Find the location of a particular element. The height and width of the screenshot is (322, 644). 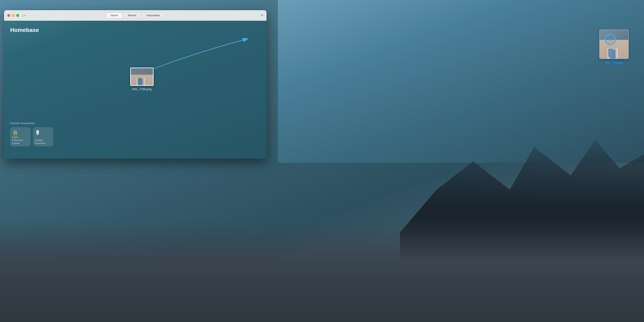

desktop-icon-label: IMG_7788.jpeg is located at coordinates (614, 62).